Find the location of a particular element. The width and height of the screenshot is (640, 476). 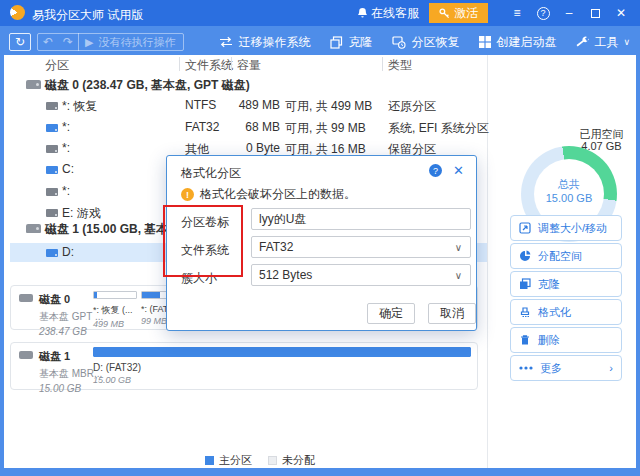

partition-recovery-label: 分区恢复 is located at coordinates (435, 42).